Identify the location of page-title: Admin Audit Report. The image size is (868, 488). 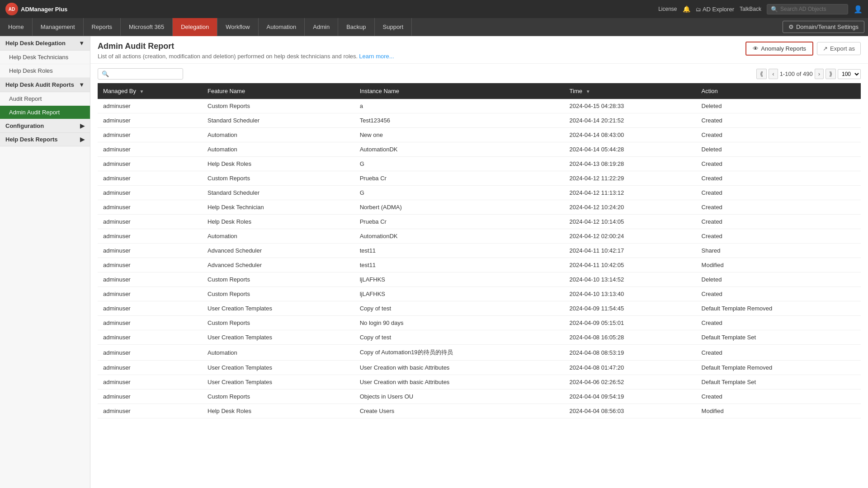
(246, 46).